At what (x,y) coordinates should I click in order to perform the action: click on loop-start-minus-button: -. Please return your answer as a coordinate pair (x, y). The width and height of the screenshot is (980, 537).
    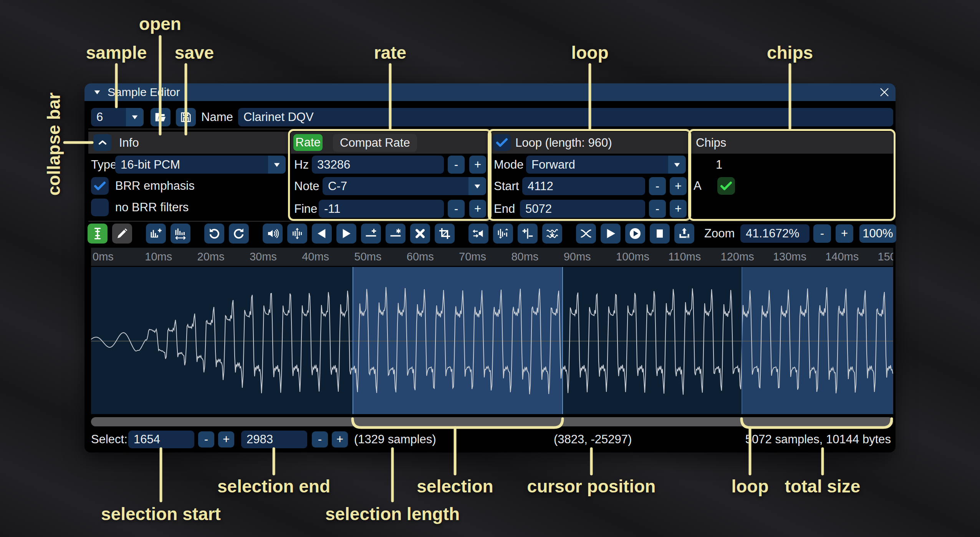
    Looking at the image, I should click on (657, 186).